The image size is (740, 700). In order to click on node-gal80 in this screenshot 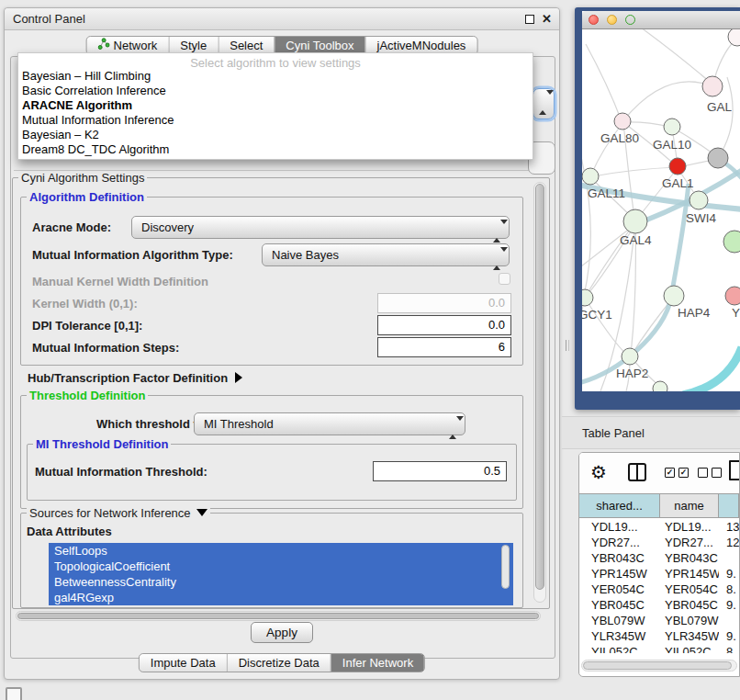, I will do `click(622, 121)`.